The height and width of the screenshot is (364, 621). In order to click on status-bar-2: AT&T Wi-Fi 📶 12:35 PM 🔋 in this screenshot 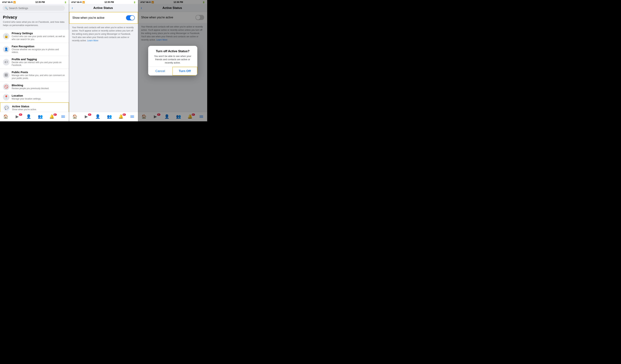, I will do `click(104, 2)`.